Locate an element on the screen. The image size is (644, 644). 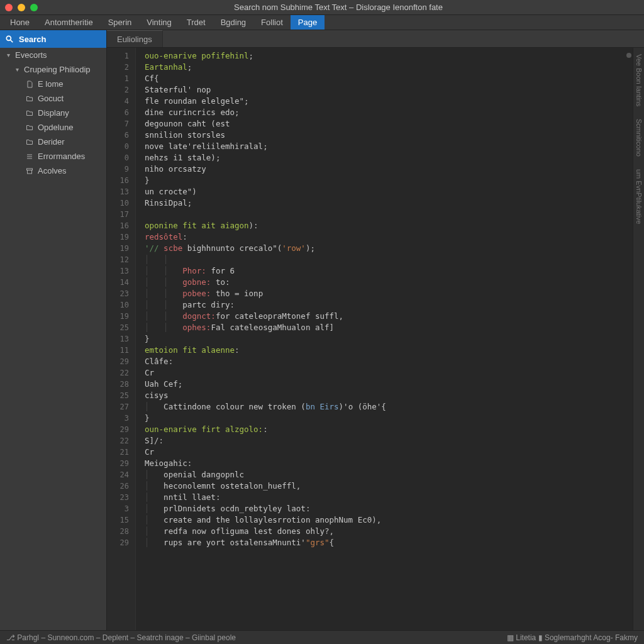
folder-icon is located at coordinates (30, 142).